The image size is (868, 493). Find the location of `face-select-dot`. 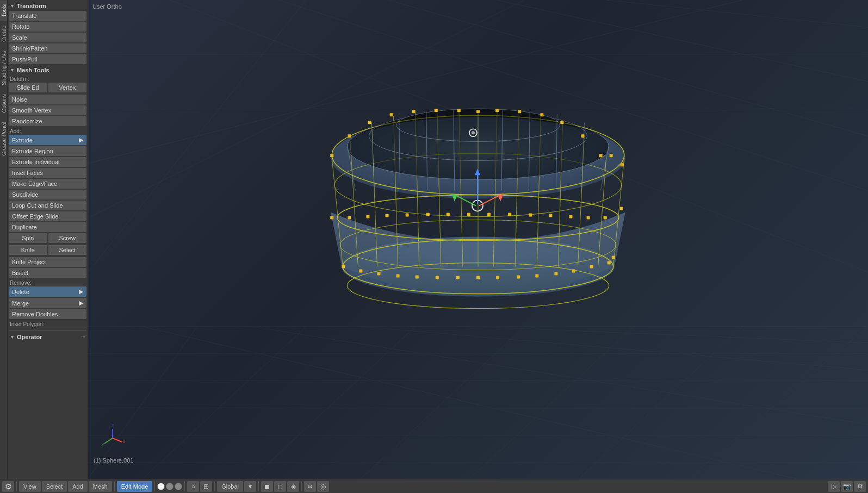

face-select-dot is located at coordinates (178, 486).